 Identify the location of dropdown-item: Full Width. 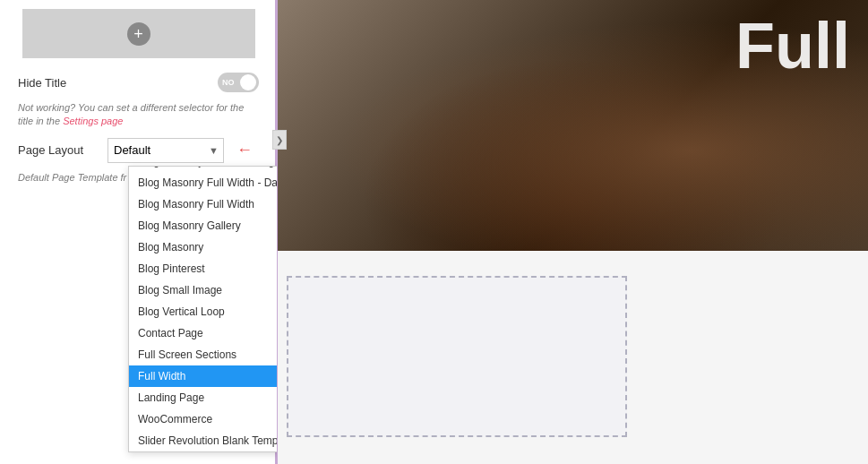
(203, 376).